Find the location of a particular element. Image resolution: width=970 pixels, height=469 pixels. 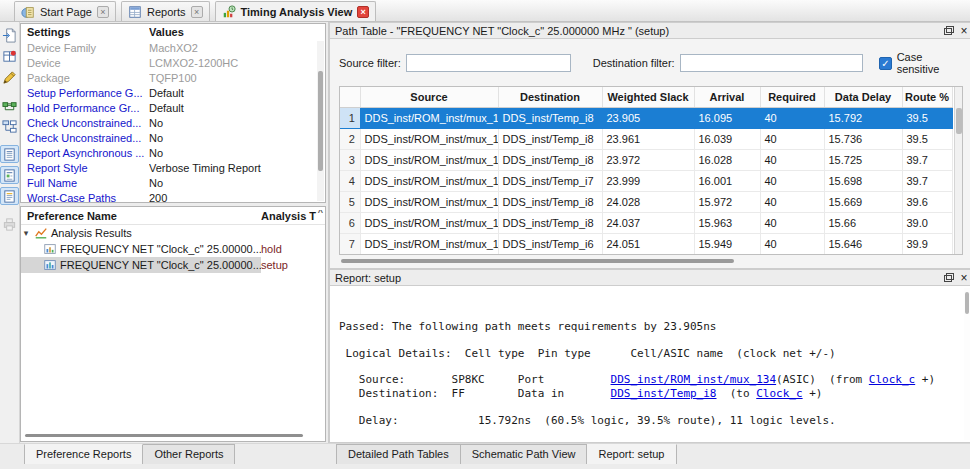

report-dock-header: Report: setup × is located at coordinates (650, 278).